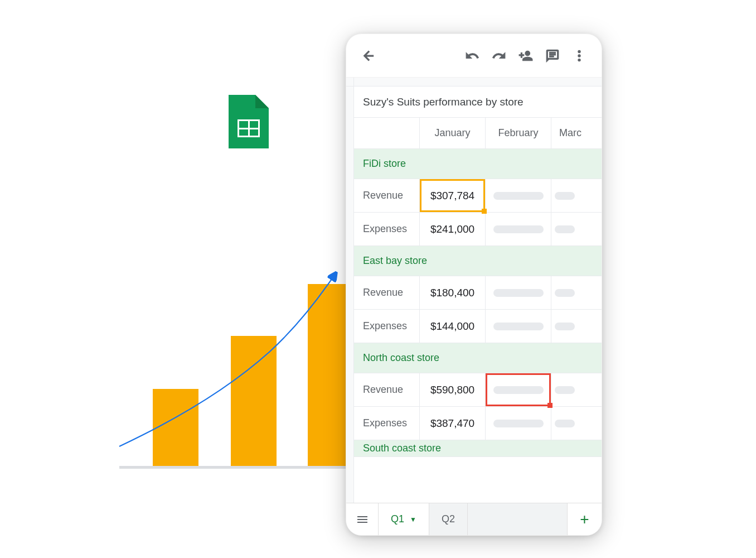 The width and height of the screenshot is (756, 558). I want to click on all-sheets-button, so click(362, 519).